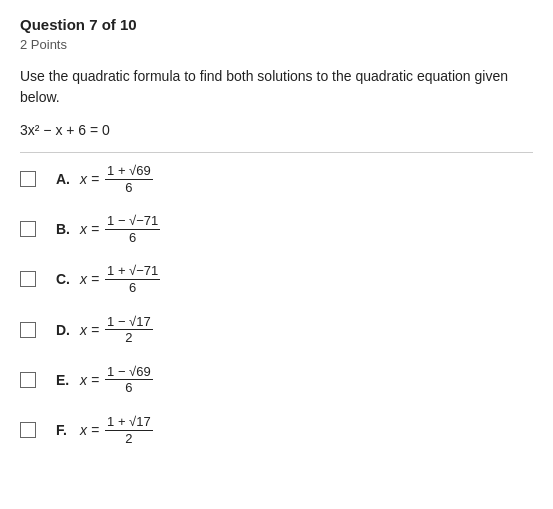 This screenshot has width=553, height=509. What do you see at coordinates (276, 130) in the screenshot?
I see `equation: 3x² − x + 6 = 0` at bounding box center [276, 130].